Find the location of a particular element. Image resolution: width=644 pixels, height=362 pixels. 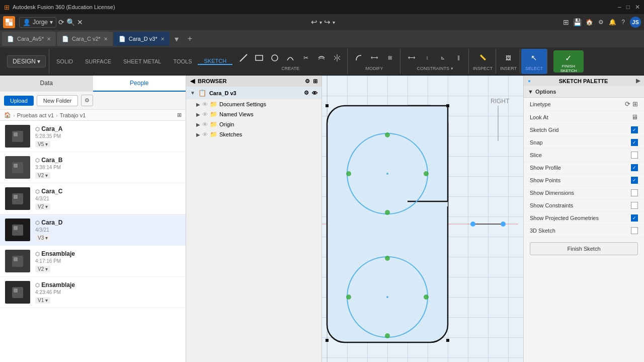

file-info: ⬡ Cara_B 3:38:14 PM V2 ▾ is located at coordinates (108, 168).